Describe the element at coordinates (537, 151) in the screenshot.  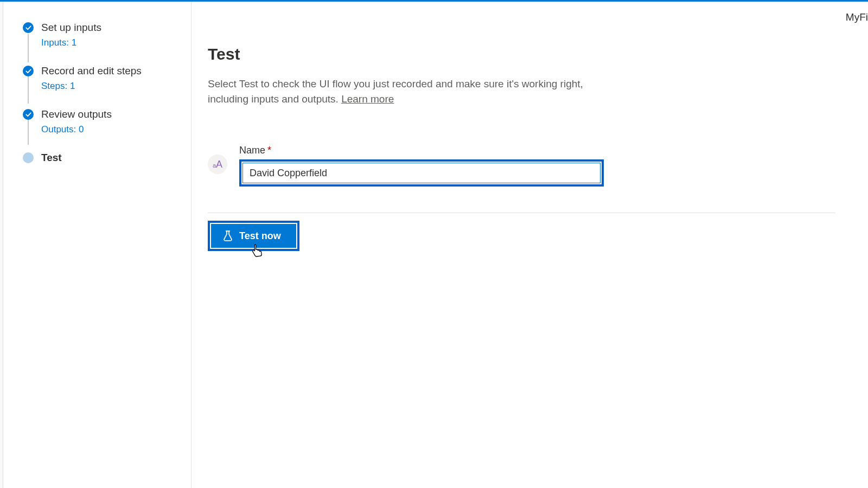
I see `name-field-label: Name*` at that location.